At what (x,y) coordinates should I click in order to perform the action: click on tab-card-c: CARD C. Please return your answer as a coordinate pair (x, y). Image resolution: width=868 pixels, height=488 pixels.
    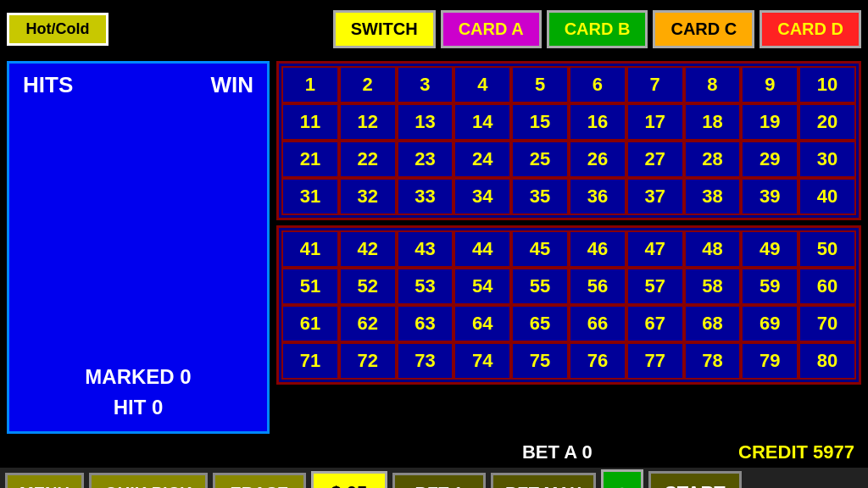
    Looking at the image, I should click on (704, 29).